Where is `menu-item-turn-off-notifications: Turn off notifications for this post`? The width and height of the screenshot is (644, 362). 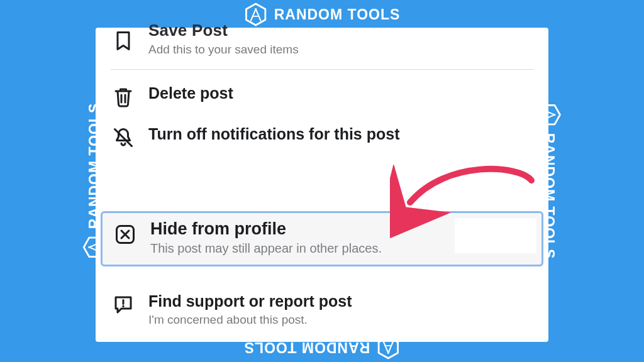 menu-item-turn-off-notifications: Turn off notifications for this post is located at coordinates (322, 136).